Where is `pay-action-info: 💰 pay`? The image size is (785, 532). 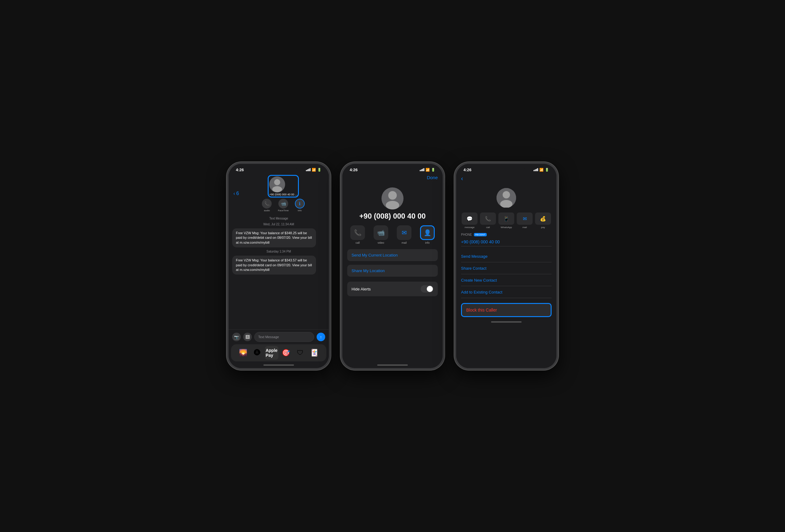 pay-action-info: 💰 pay is located at coordinates (543, 220).